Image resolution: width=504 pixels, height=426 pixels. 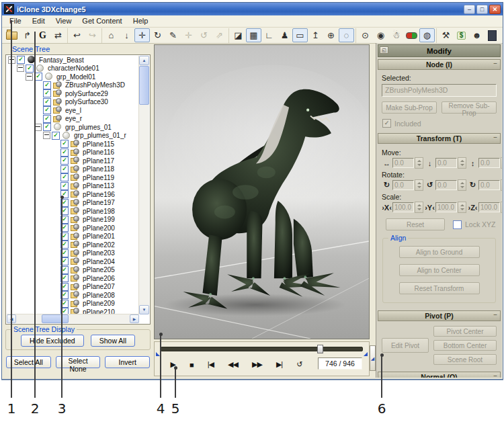 What do you see at coordinates (73, 153) in the screenshot?
I see `tree-row: ✓pPlane116` at bounding box center [73, 153].